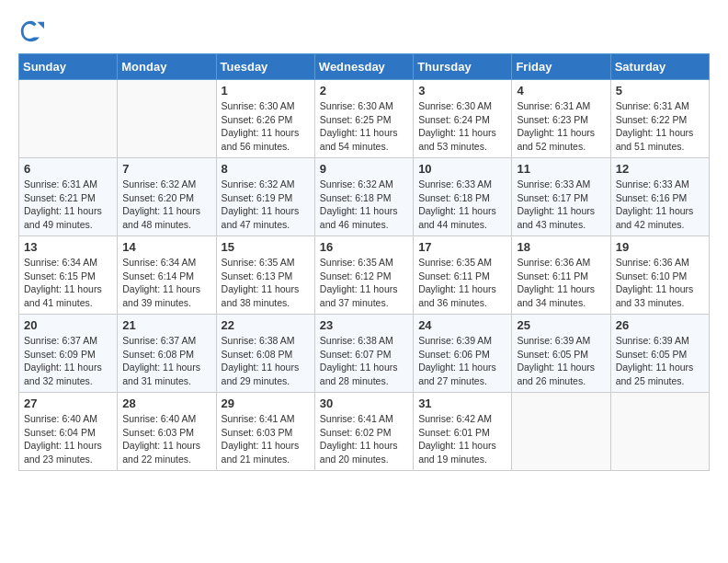  What do you see at coordinates (265, 120) in the screenshot?
I see `calendar-cell: 1Sunrise: 6:30 AM Sunset: 6:26 PM Daylig…` at bounding box center [265, 120].